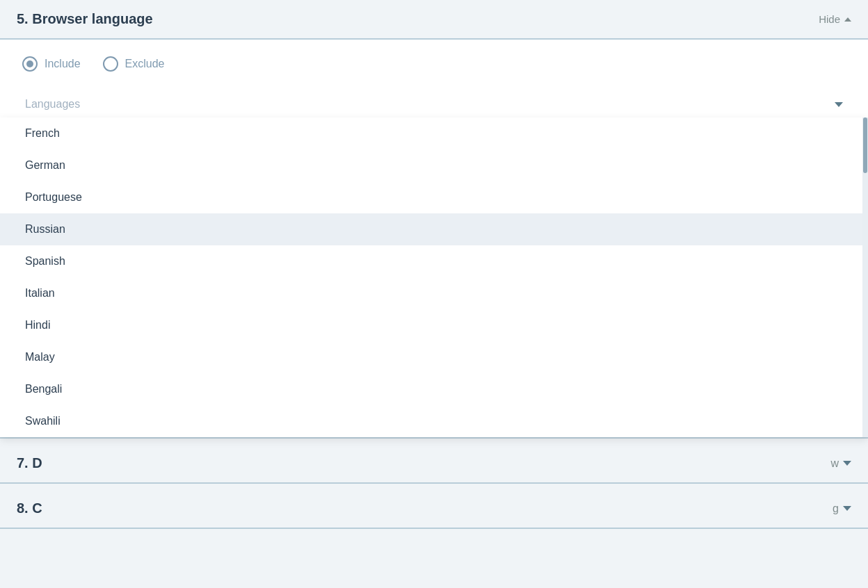 The image size is (868, 588). Describe the element at coordinates (434, 165) in the screenshot. I see `list-item: German` at that location.